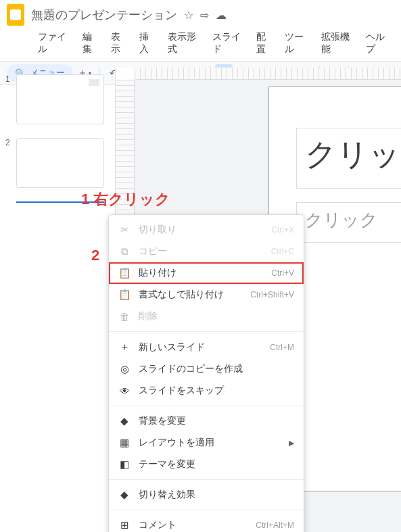 This screenshot has height=532, width=401. What do you see at coordinates (216, 464) in the screenshot?
I see `context-menu-label: テーマを変更` at bounding box center [216, 464].